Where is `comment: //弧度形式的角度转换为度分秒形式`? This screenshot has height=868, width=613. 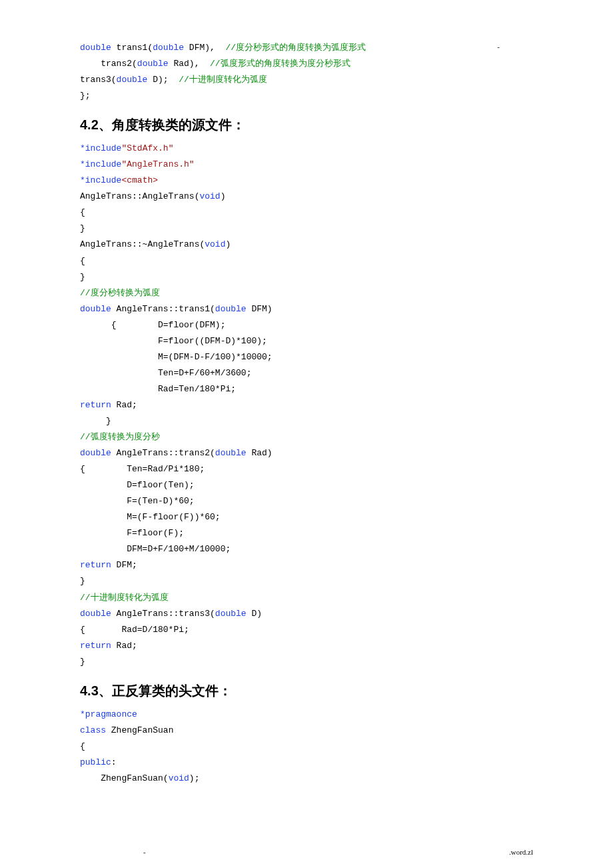
comment: //弧度形式的角度转换为度分秒形式 is located at coordinates (280, 64).